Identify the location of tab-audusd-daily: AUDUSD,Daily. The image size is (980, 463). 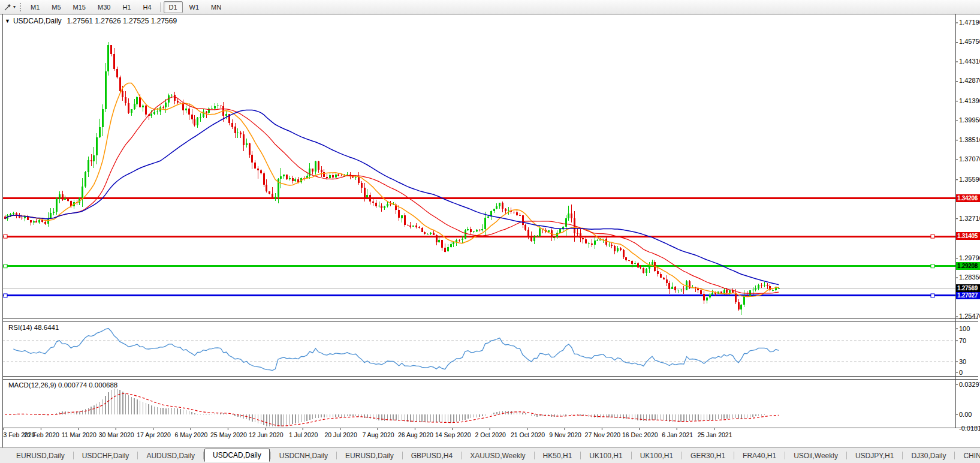
(170, 456).